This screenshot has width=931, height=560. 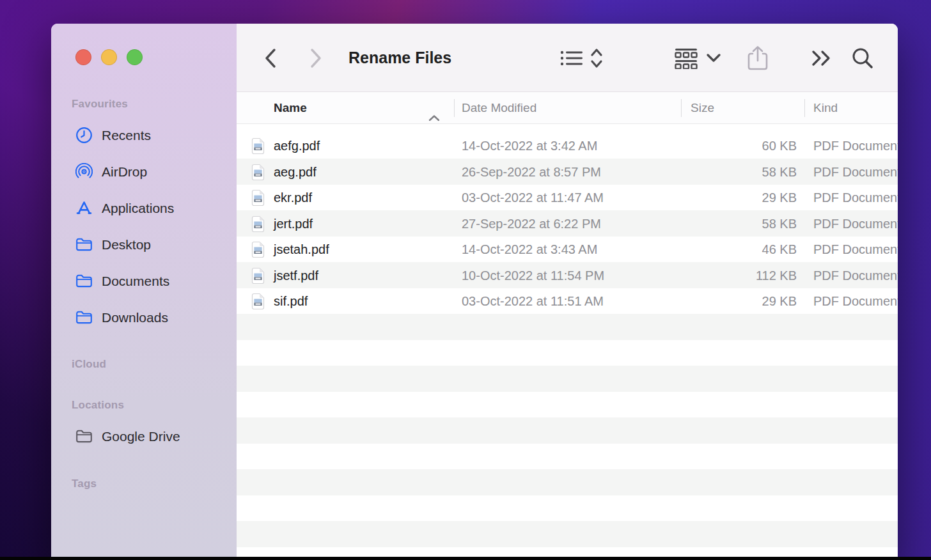 I want to click on sidebar-item-label: Documents, so click(x=136, y=281).